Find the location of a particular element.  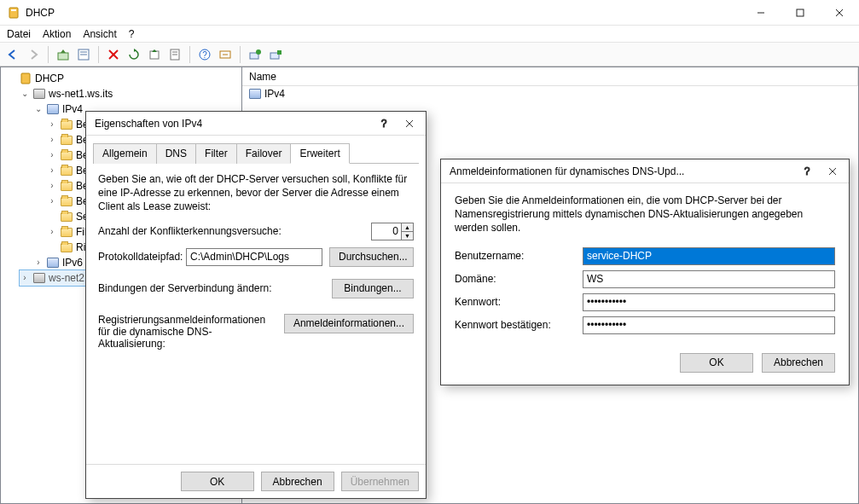

domain-label: Domäne: is located at coordinates (519, 279).